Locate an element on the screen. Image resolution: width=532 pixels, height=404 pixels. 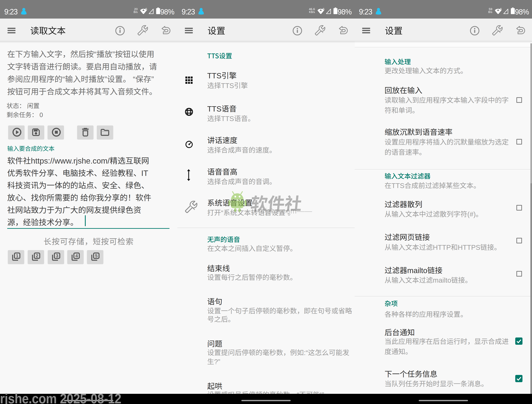
svg-text: 5 is located at coordinates (96, 256).